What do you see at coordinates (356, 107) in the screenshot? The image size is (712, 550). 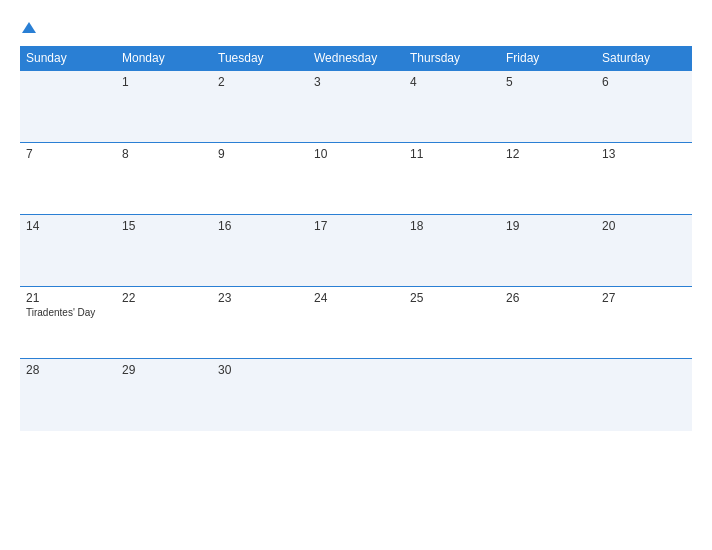 I see `calendar-cell: 3` at bounding box center [356, 107].